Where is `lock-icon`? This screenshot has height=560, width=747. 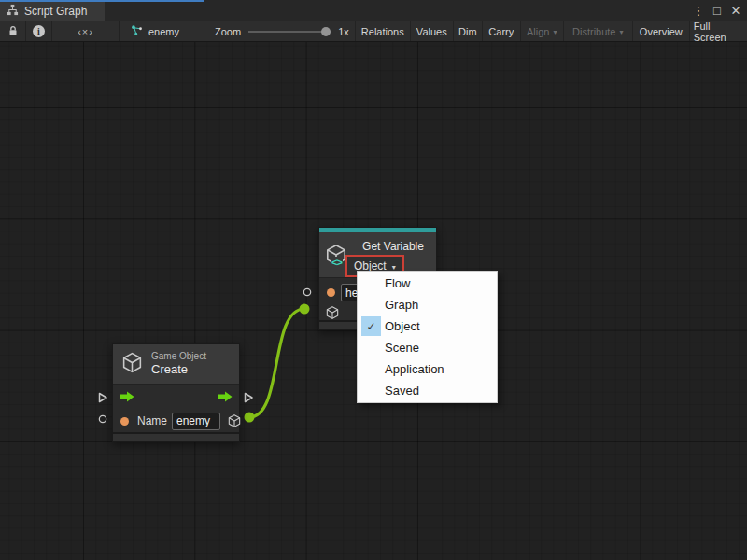 lock-icon is located at coordinates (13, 32).